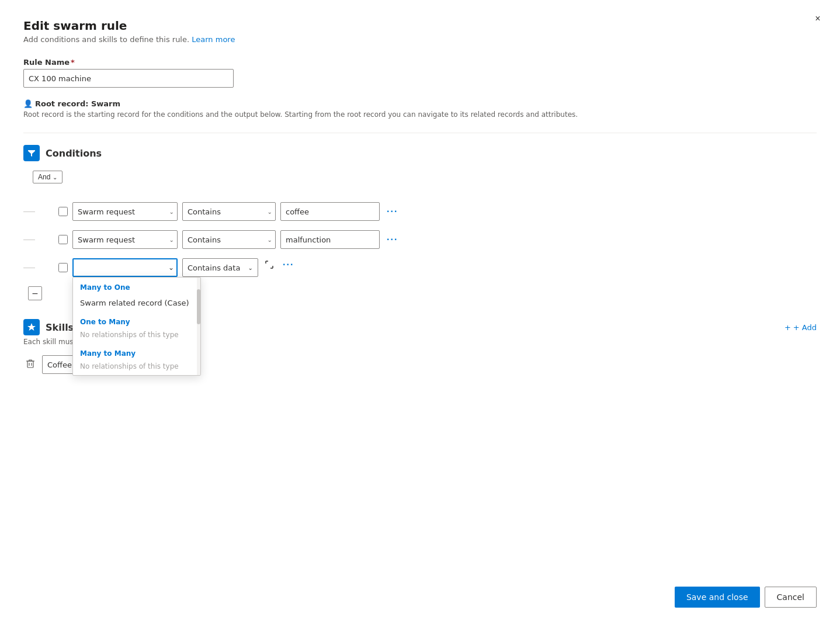 The width and height of the screenshot is (840, 631). What do you see at coordinates (426, 240) in the screenshot?
I see `condition-row-2: Swarm request ⌄ Contains ⌄ ···` at bounding box center [426, 240].